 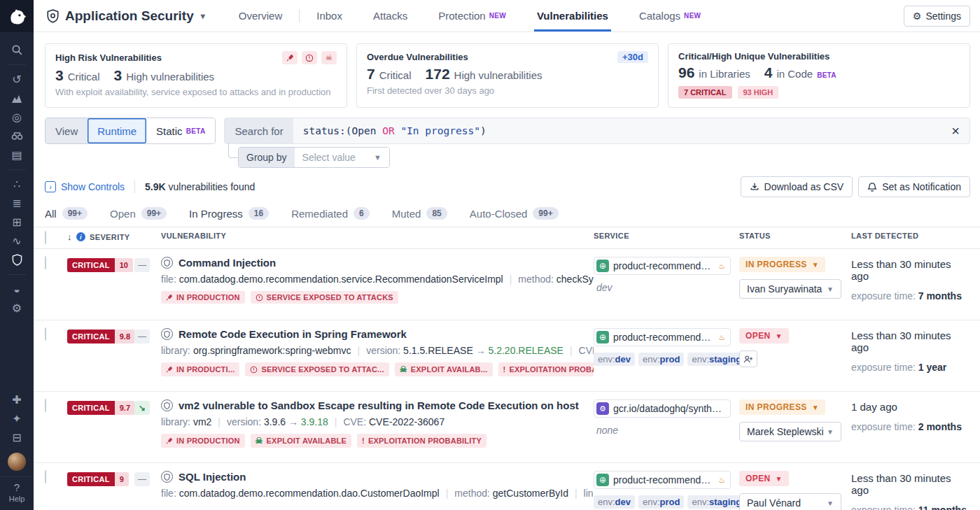 What do you see at coordinates (706, 92) in the screenshot?
I see `critical-pill: 7 CRITICAL` at bounding box center [706, 92].